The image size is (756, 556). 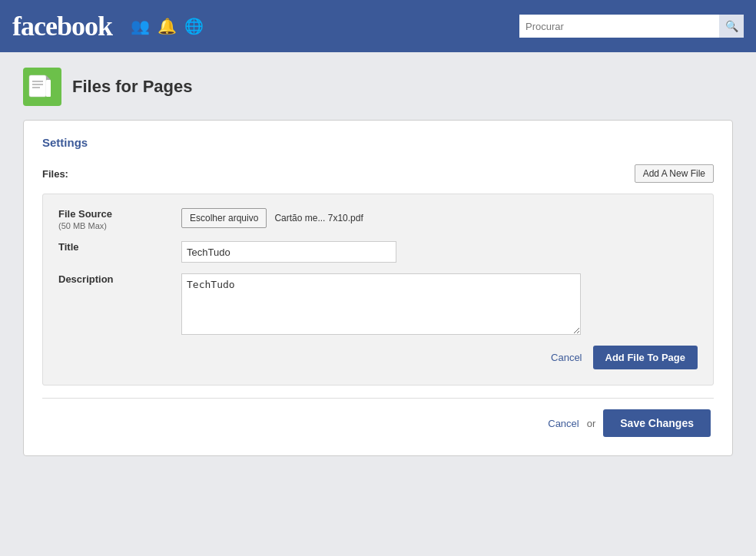 I want to click on choose-file-button: Escolher arquivo, so click(x=224, y=218).